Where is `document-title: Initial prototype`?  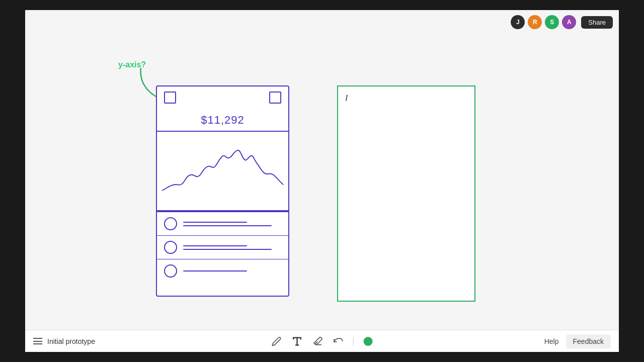
document-title: Initial prototype is located at coordinates (71, 341).